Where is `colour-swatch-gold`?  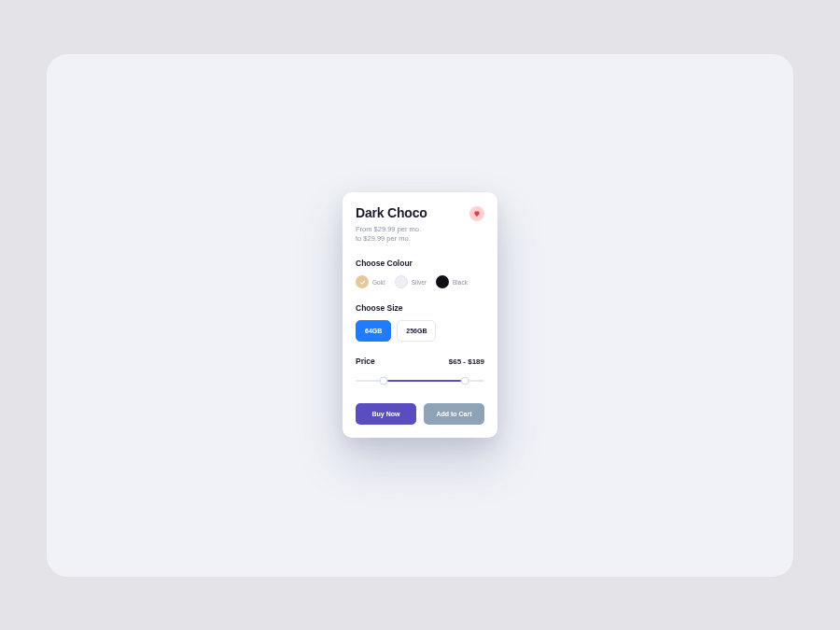 colour-swatch-gold is located at coordinates (362, 282).